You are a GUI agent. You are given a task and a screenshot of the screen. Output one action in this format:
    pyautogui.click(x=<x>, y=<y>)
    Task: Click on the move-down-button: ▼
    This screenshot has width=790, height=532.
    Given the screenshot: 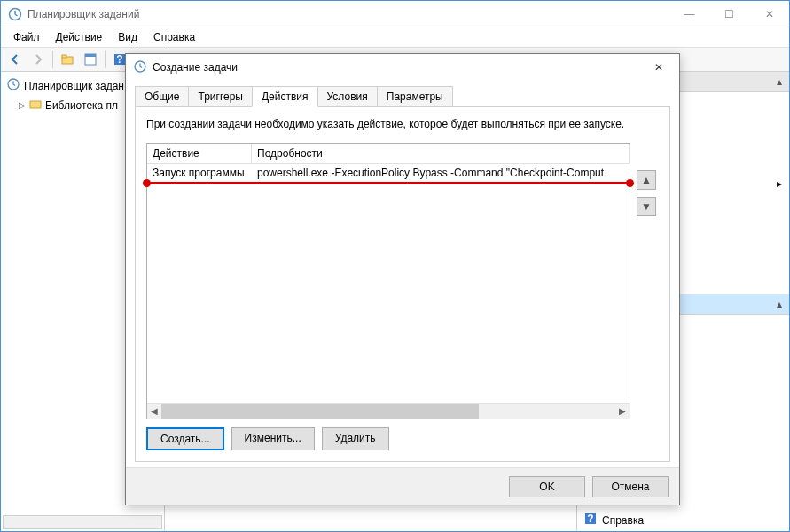 What is the action you would take?
    pyautogui.click(x=646, y=207)
    